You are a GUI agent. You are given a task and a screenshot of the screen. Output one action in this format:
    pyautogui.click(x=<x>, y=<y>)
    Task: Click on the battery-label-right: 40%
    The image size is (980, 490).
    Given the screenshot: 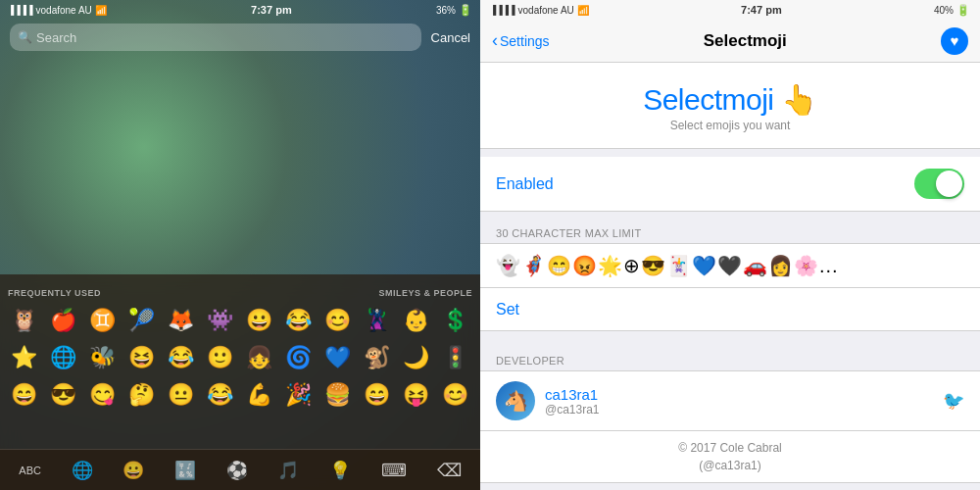 What is the action you would take?
    pyautogui.click(x=944, y=10)
    